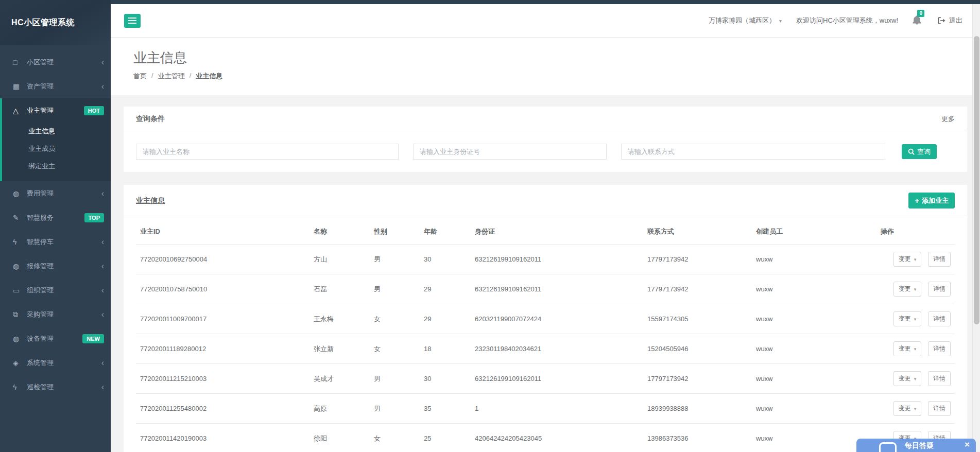 The height and width of the screenshot is (452, 980). What do you see at coordinates (948, 119) in the screenshot?
I see `more-link: 更多` at bounding box center [948, 119].